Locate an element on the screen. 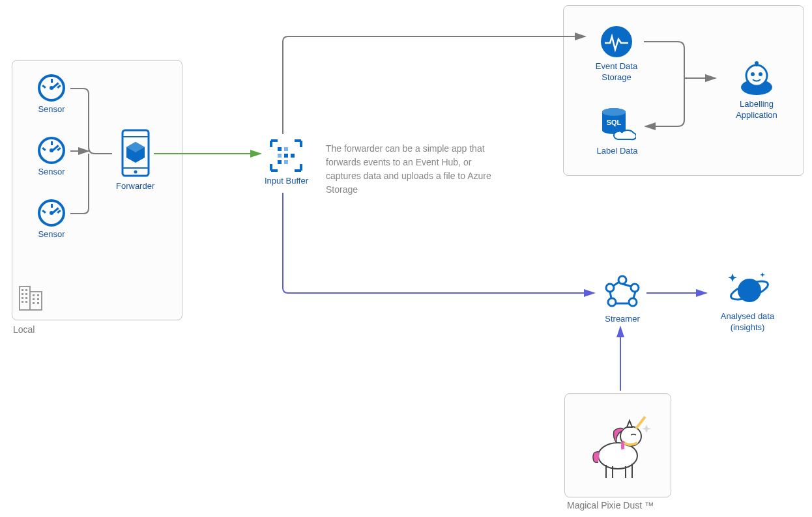 Image resolution: width=812 pixels, height=517 pixels. node-label-data-label: Label Data is located at coordinates (618, 151).